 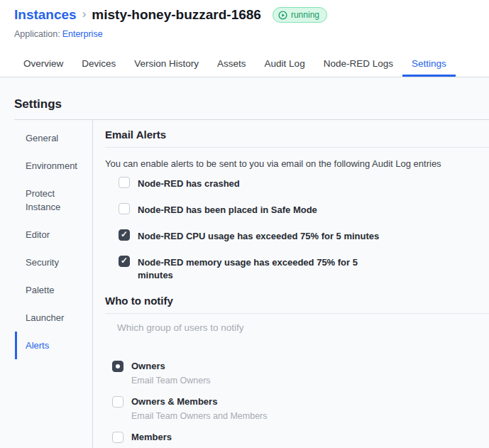 What do you see at coordinates (171, 366) in the screenshot?
I see `notify-option-label: Owners` at bounding box center [171, 366].